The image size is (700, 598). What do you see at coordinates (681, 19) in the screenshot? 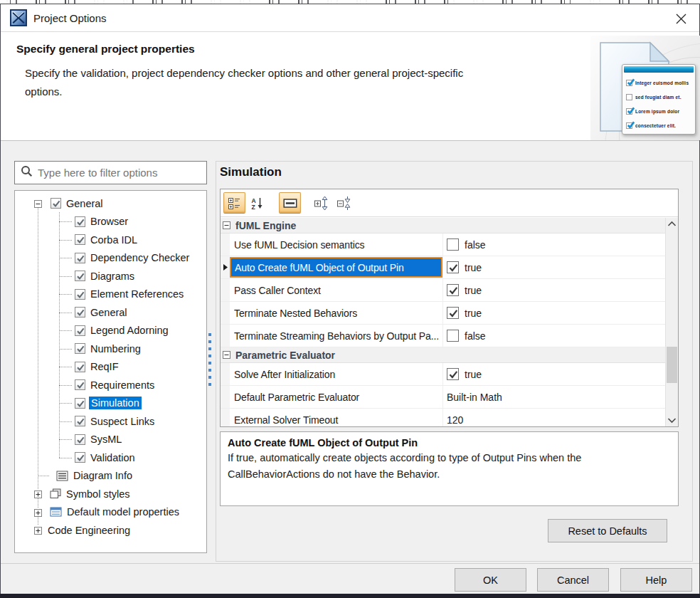
I see `close-button` at bounding box center [681, 19].